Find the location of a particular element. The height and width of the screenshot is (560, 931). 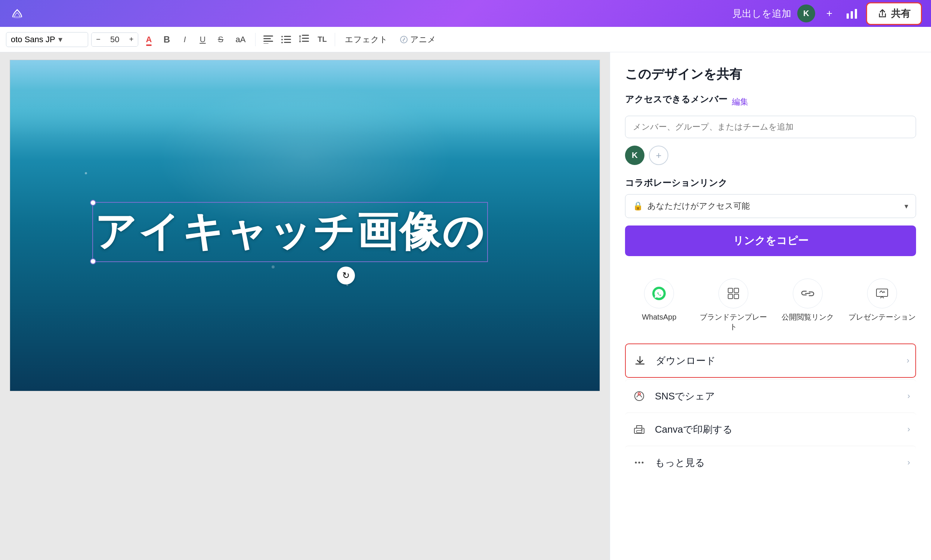

whatsapp-label: WhatsApp is located at coordinates (659, 317).